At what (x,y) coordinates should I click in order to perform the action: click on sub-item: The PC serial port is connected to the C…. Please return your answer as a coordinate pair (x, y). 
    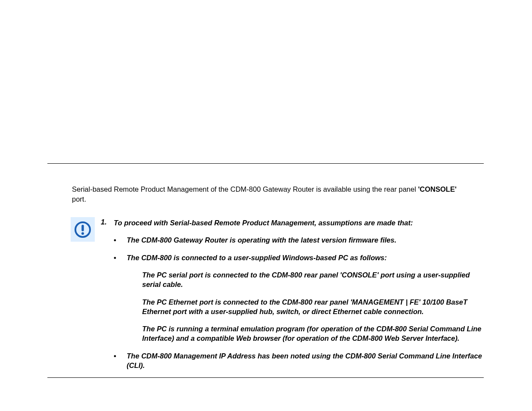
    Looking at the image, I should click on (313, 280).